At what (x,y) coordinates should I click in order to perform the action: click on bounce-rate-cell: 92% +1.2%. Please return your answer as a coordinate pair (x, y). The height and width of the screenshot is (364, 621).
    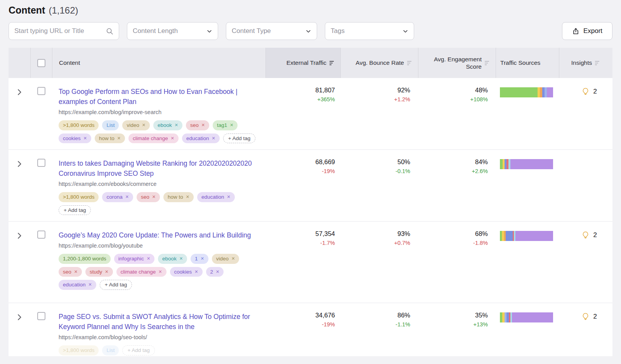
    Looking at the image, I should click on (379, 95).